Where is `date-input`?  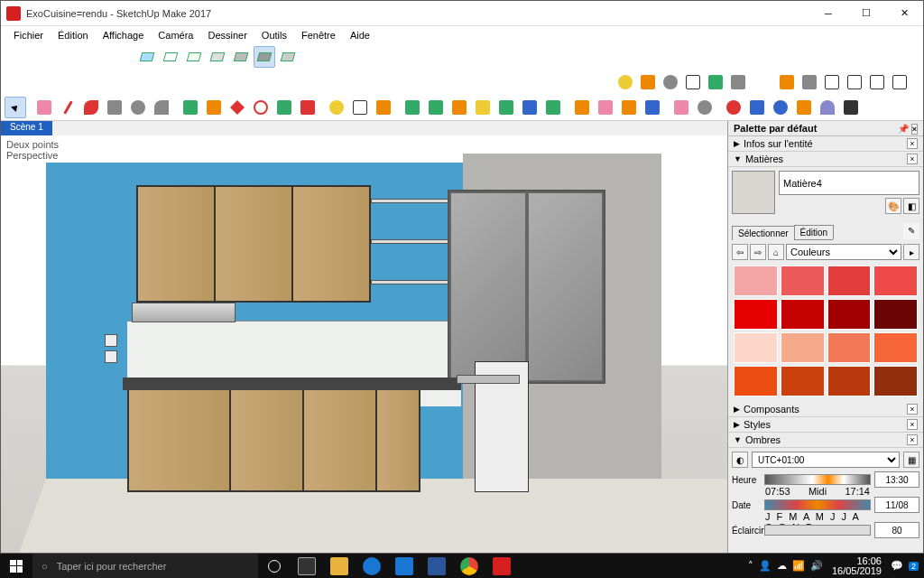
date-input is located at coordinates (897, 505).